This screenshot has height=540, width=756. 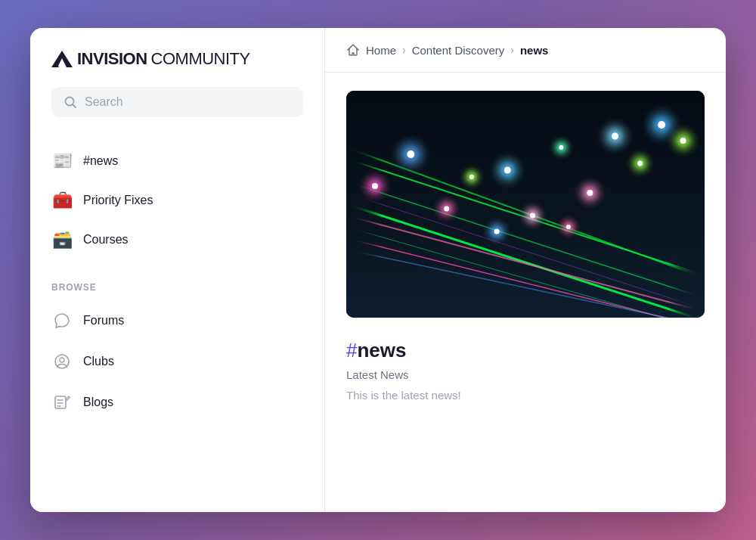 I want to click on content-card: #news Latest News This is the latest new…, so click(x=525, y=371).